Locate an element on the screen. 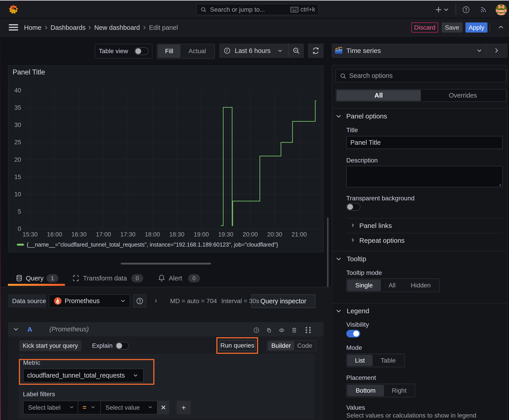 The height and width of the screenshot is (420, 509). svg-text: 30 is located at coordinates (18, 125).